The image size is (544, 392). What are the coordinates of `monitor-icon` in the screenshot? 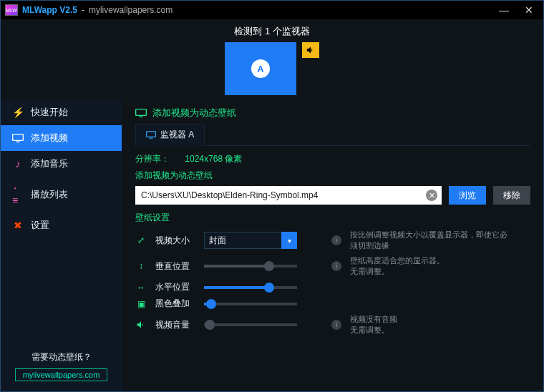 It's located at (18, 138).